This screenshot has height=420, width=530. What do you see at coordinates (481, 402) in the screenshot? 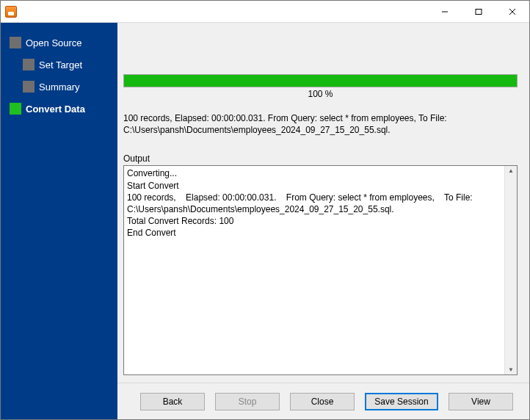
I see `view-button: View` at bounding box center [481, 402].